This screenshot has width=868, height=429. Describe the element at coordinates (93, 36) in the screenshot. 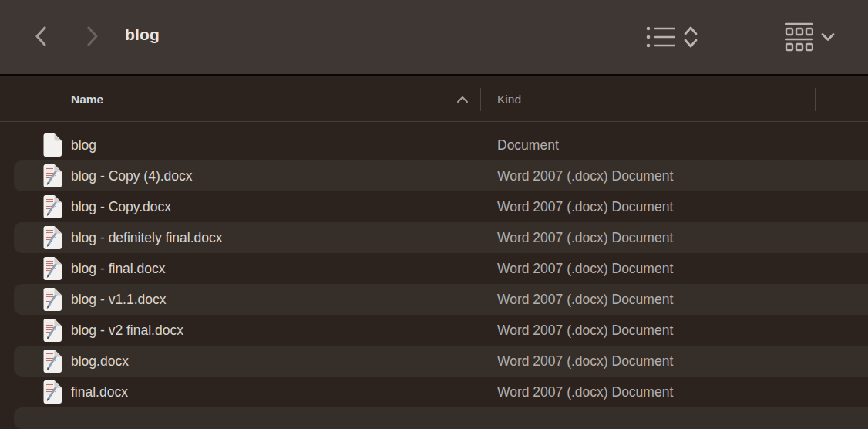

I see `forward-button` at that location.